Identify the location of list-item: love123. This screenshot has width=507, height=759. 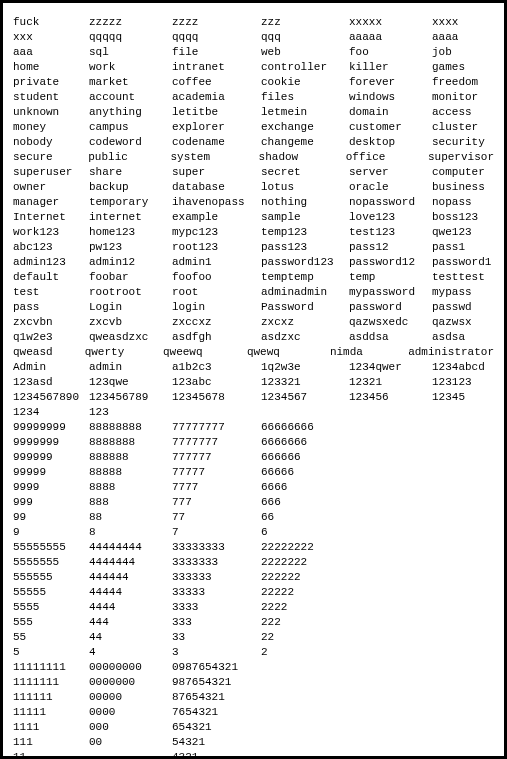
(390, 218).